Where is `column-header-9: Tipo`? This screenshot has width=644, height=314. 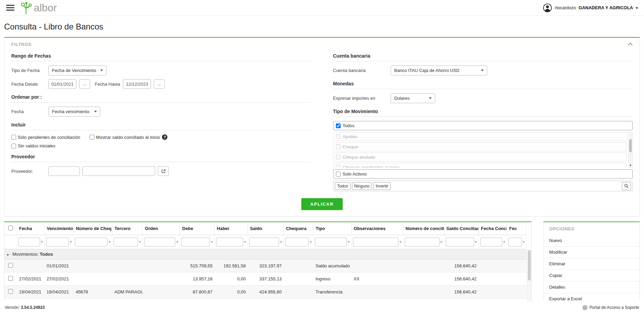
column-header-9: Tipo is located at coordinates (333, 229).